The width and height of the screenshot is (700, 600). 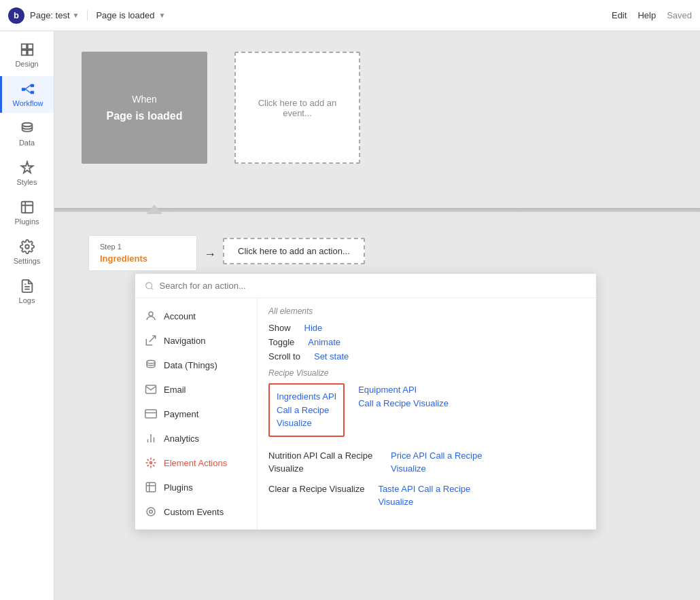 What do you see at coordinates (280, 328) in the screenshot?
I see `action-show: Show` at bounding box center [280, 328].